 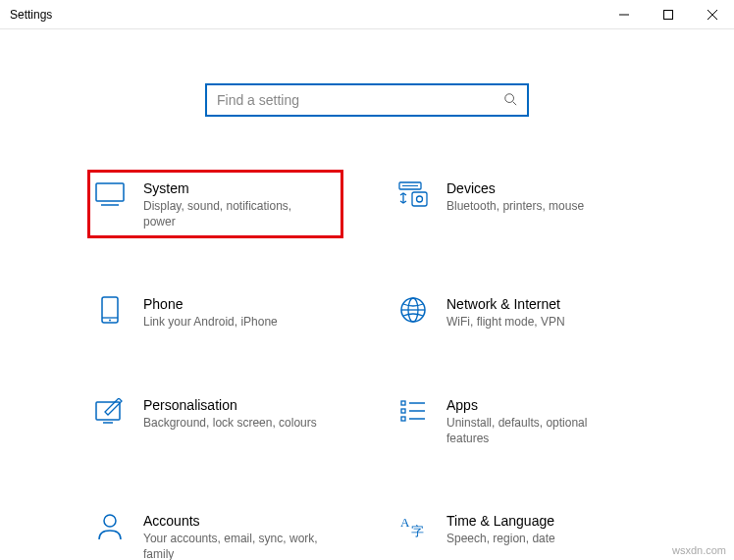 What do you see at coordinates (518, 421) in the screenshot?
I see `category-apps: Apps Uninstall, defaults, optional featu…` at bounding box center [518, 421].